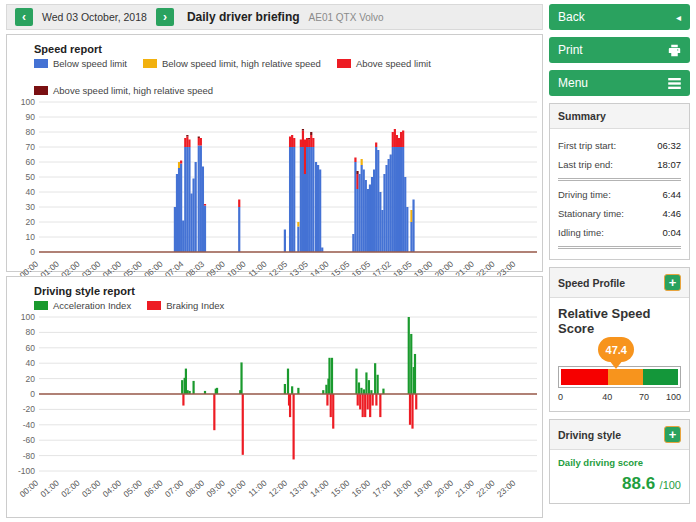 This screenshot has height=522, width=696. Describe the element at coordinates (92, 489) in the screenshot. I see `svg-text: 03:00` at that location.